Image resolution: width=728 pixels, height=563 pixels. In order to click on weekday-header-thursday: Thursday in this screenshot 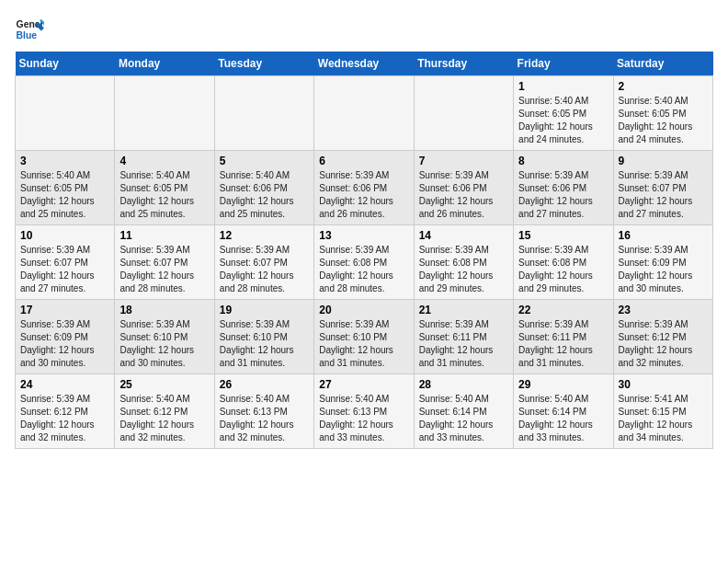, I will do `click(463, 64)`.